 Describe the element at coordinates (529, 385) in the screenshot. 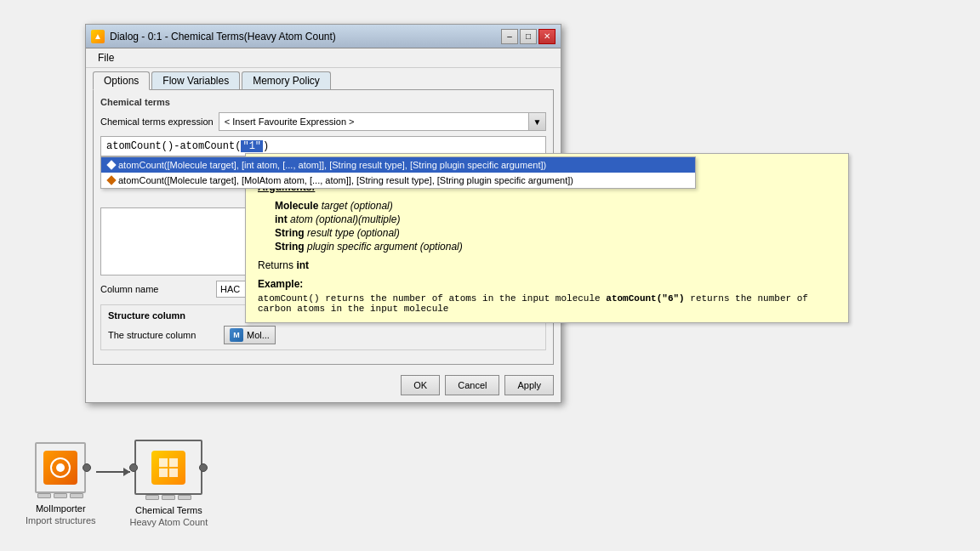

I see `apply-button: Apply` at that location.